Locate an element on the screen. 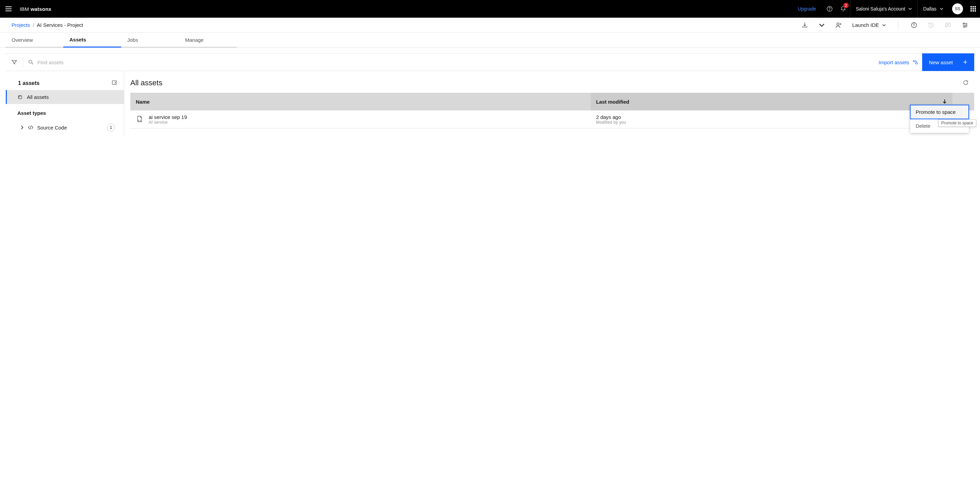 This screenshot has height=488, width=980. import-assets-link: Import assets is located at coordinates (899, 62).